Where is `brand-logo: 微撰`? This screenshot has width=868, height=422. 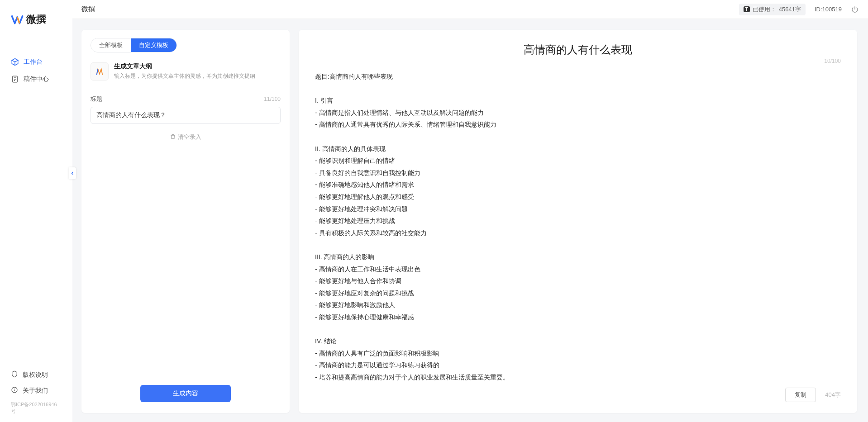 brand-logo: 微撰 is located at coordinates (36, 18).